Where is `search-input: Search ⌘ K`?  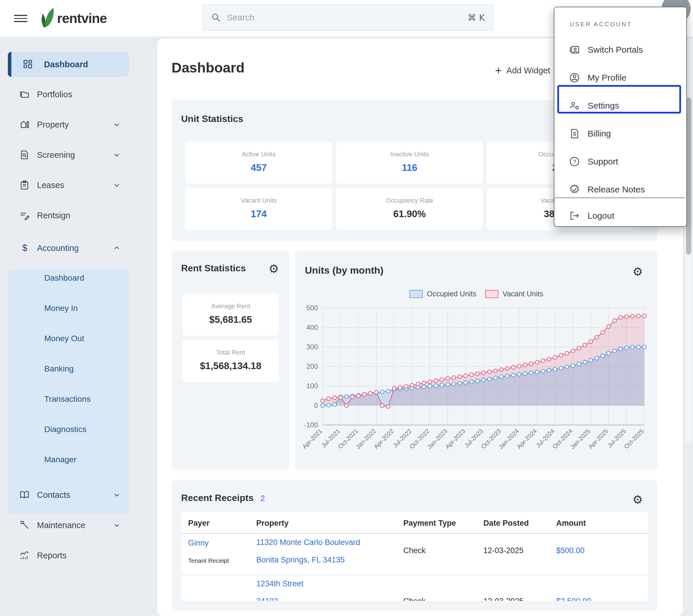
search-input: Search ⌘ K is located at coordinates (348, 18).